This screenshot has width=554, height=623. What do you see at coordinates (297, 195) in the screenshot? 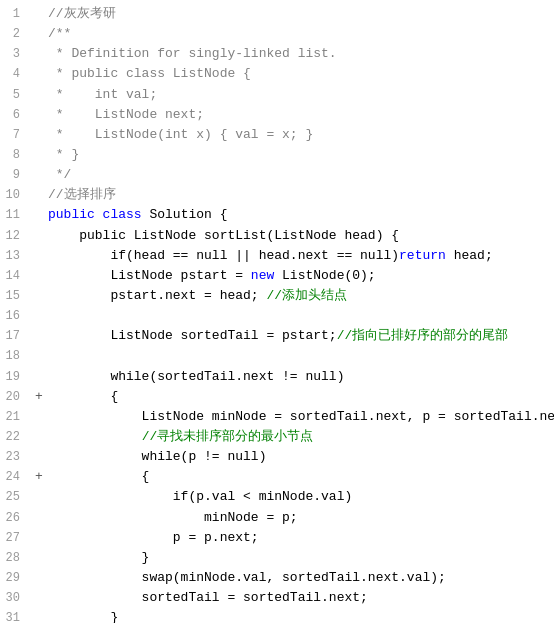
I see `line-content: //选择排序` at bounding box center [297, 195].